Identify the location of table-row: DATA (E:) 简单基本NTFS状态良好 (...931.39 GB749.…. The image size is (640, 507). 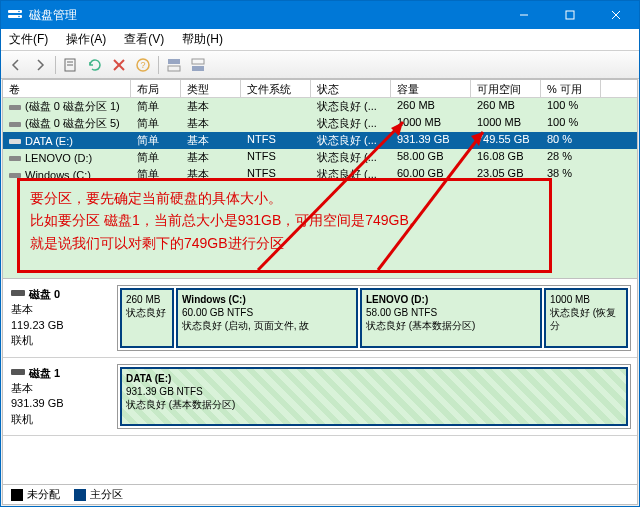
(320, 140).